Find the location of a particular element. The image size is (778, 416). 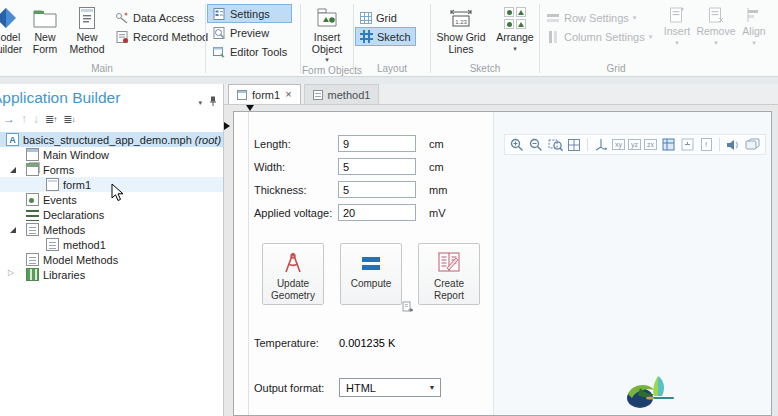

panel-menu-caret-icon: ▾ is located at coordinates (200, 102).